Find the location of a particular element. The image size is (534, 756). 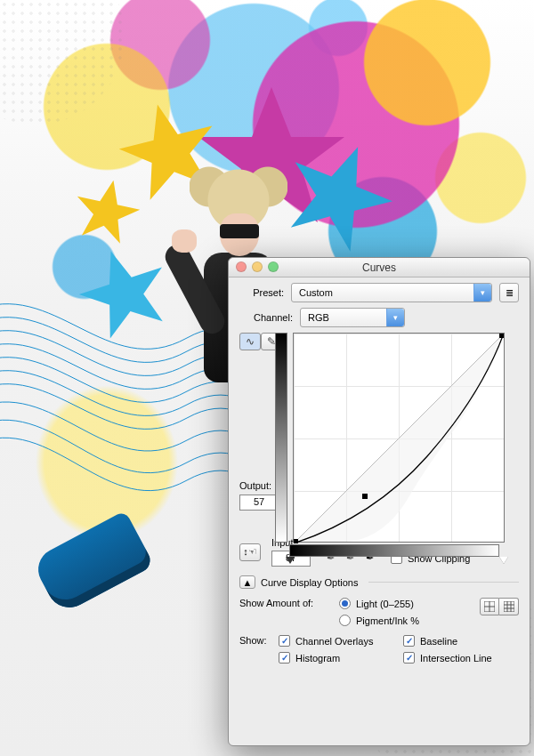

hand-updown-icon: ↕☜ is located at coordinates (250, 551).